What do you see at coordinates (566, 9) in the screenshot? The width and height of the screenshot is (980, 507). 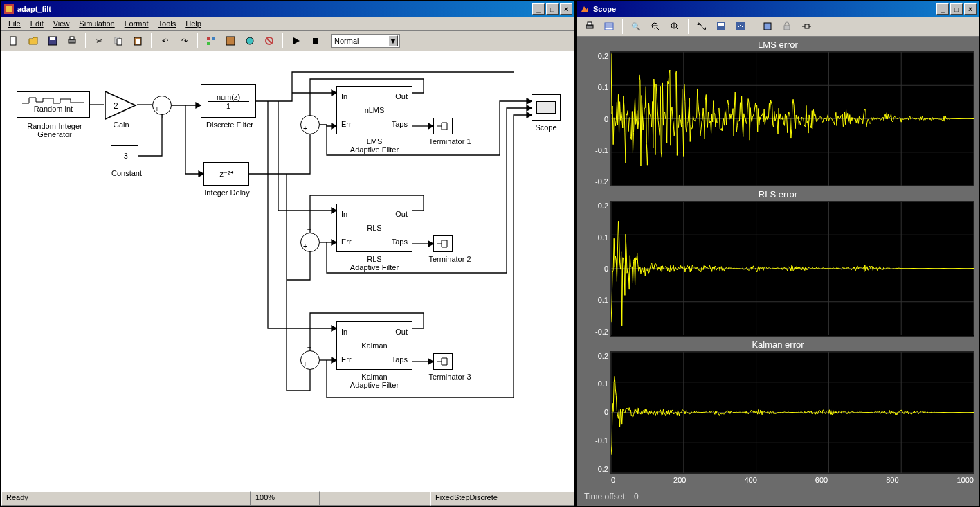 I see `close-button: ×` at bounding box center [566, 9].